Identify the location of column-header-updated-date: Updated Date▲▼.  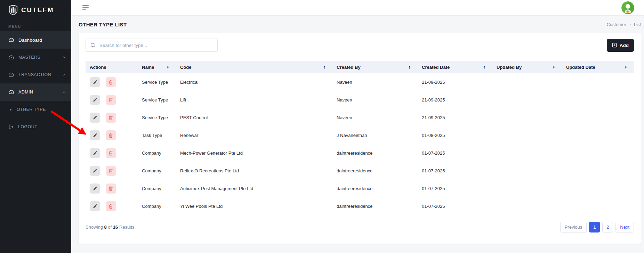
(598, 67).